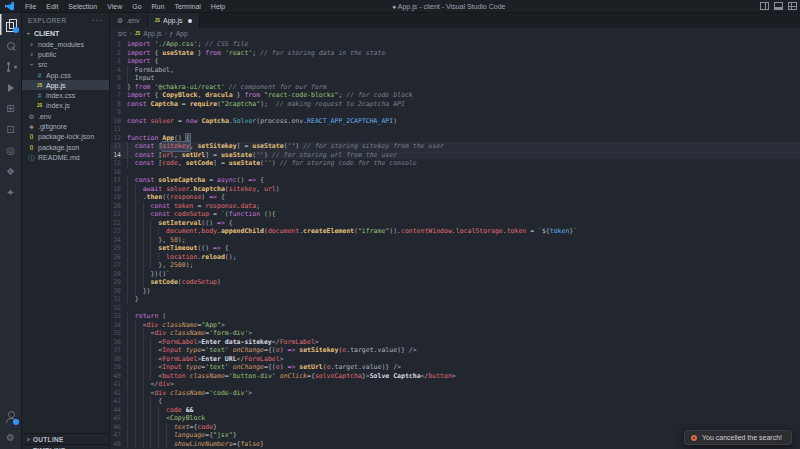  What do you see at coordinates (137, 104) in the screenshot?
I see `token: const` at bounding box center [137, 104].